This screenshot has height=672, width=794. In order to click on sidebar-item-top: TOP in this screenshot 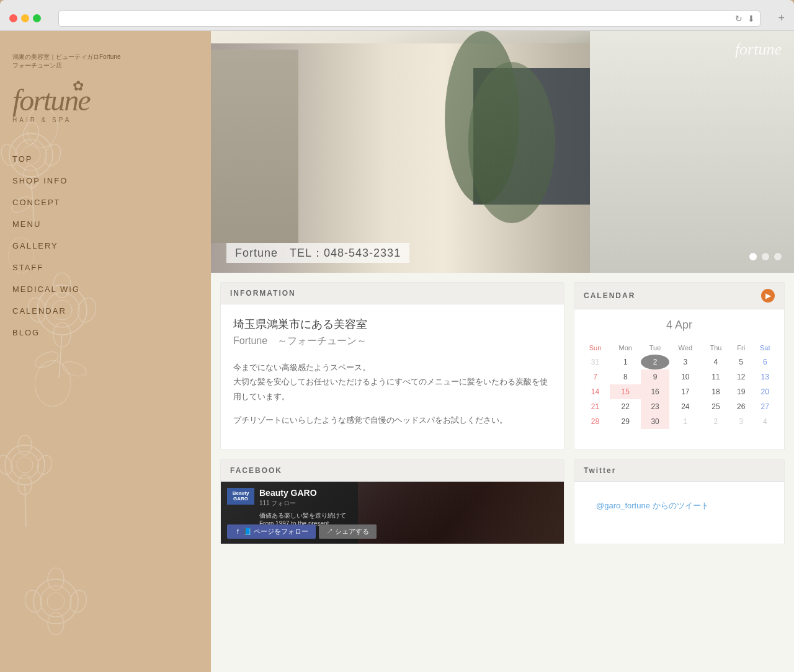, I will do `click(105, 159)`.